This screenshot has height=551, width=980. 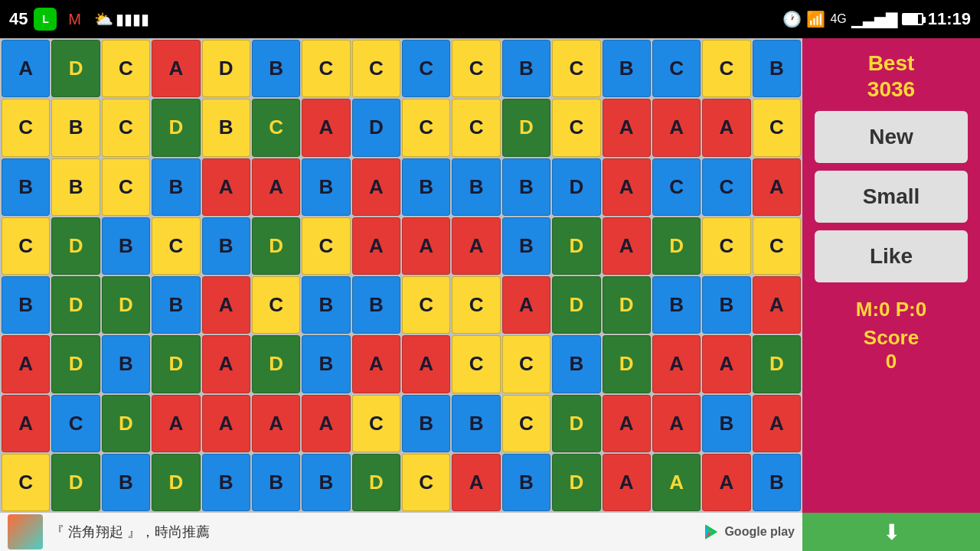 I want to click on cell-r7-c1: D, so click(x=75, y=482).